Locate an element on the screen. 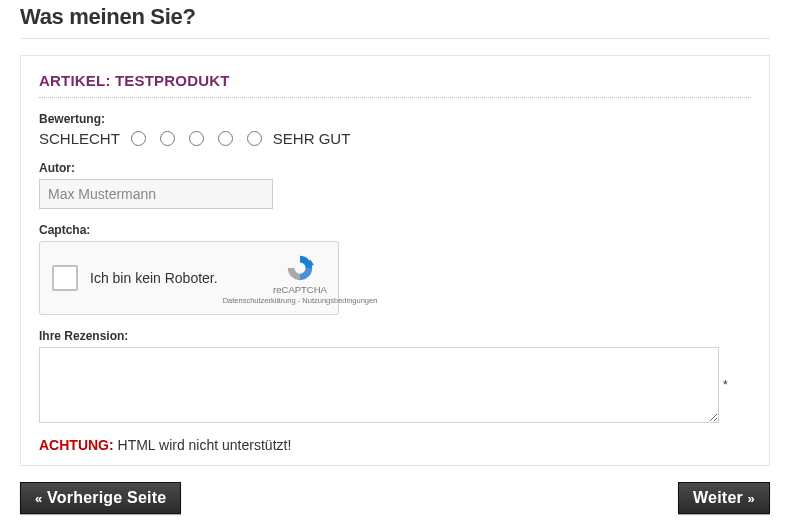  recaptcha-terms-link: Nutzungsbedingungen is located at coordinates (340, 300).